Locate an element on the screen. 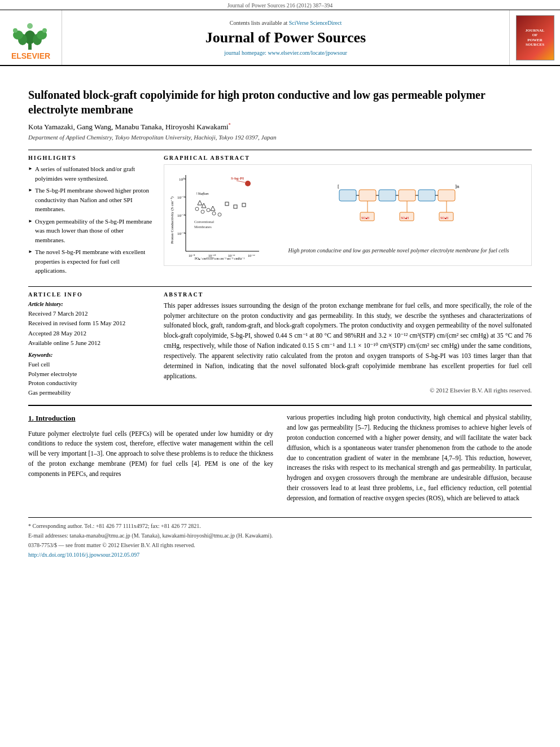 The height and width of the screenshot is (747, 560). body-col-left: 1. Introduction Future polymer electroly… is located at coordinates (151, 460).